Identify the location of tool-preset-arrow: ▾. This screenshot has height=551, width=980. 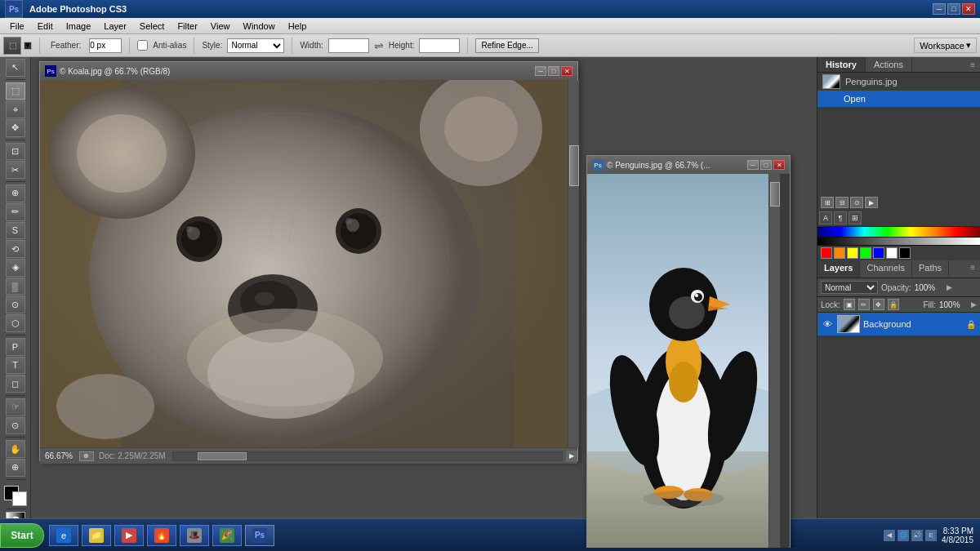
(28, 46).